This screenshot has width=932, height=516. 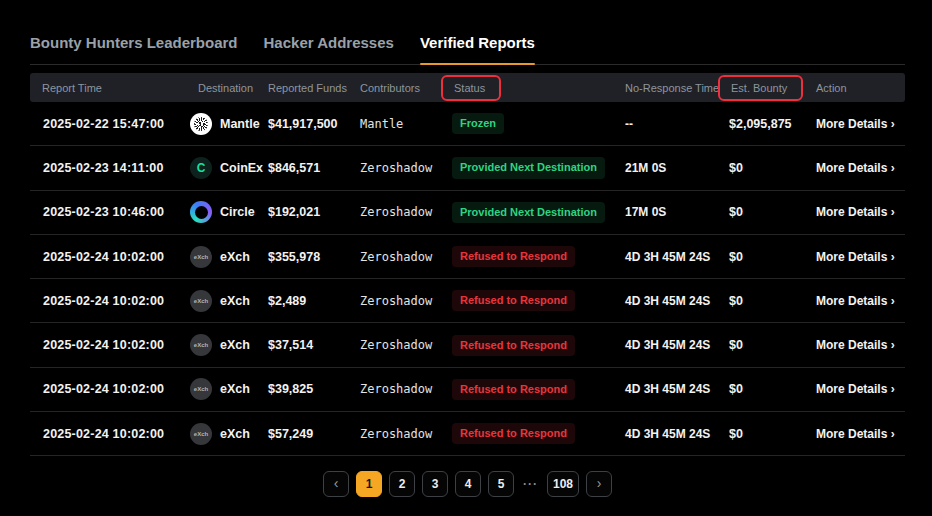 What do you see at coordinates (240, 124) in the screenshot?
I see `destination-name: Mantle` at bounding box center [240, 124].